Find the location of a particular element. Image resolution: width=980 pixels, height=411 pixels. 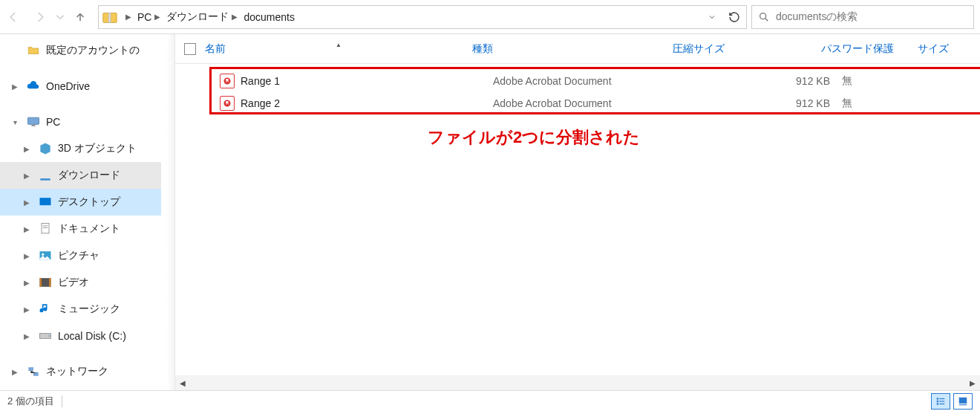

sidebar-item-default-account: 既定のアカウントの is located at coordinates (88, 51).